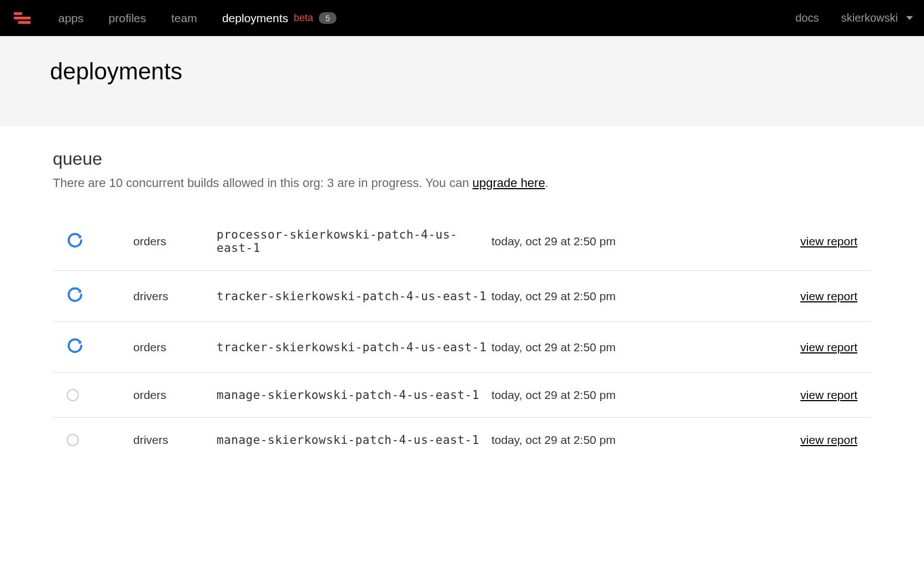 This screenshot has height=566, width=924. What do you see at coordinates (128, 18) in the screenshot?
I see `nav-profiles: profiles` at bounding box center [128, 18].